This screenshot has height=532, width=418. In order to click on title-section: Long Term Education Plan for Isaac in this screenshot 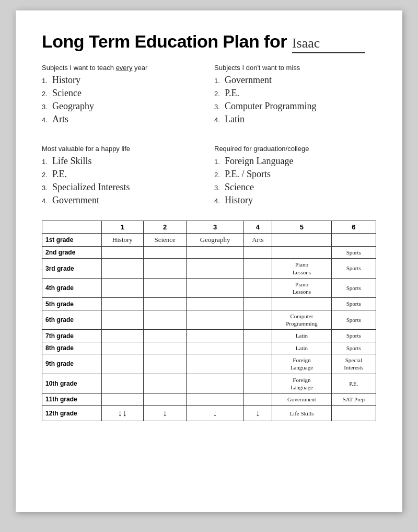, I will do `click(209, 42)`.